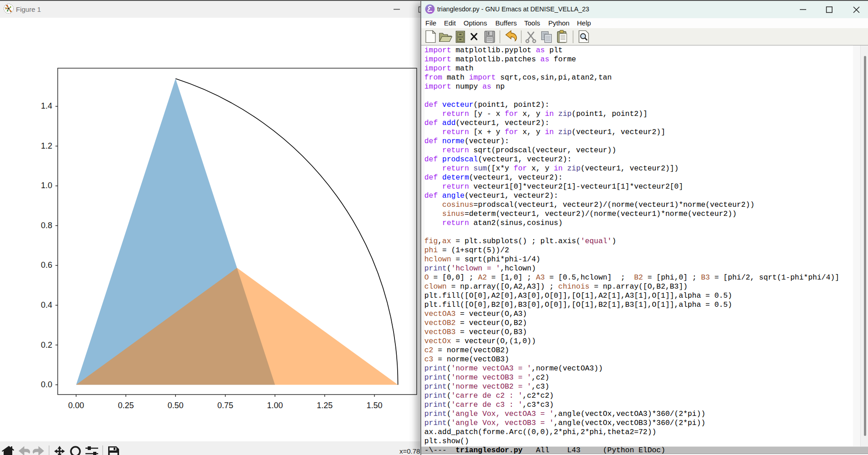 This screenshot has width=868, height=455. I want to click on svg-text: 0.25, so click(125, 405).